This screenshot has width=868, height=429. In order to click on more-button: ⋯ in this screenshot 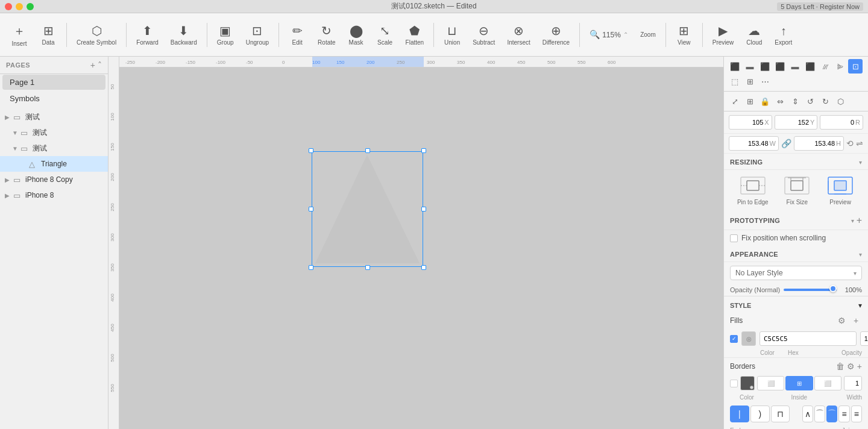, I will do `click(765, 81)`.